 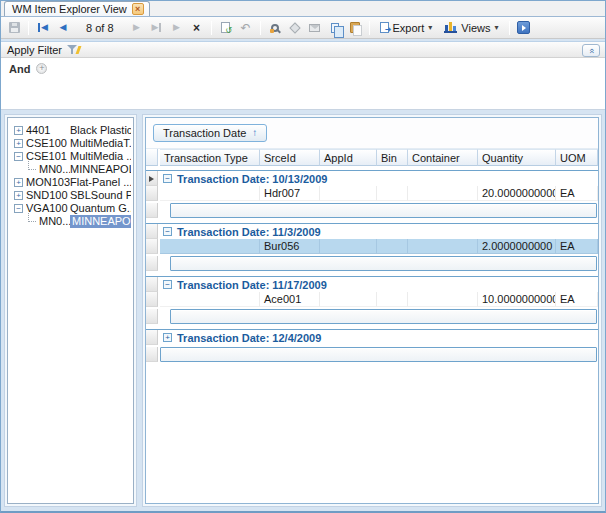 What do you see at coordinates (70, 196) in the screenshot?
I see `tree-item-snd100: + SND100 SBLSound Pl...` at bounding box center [70, 196].